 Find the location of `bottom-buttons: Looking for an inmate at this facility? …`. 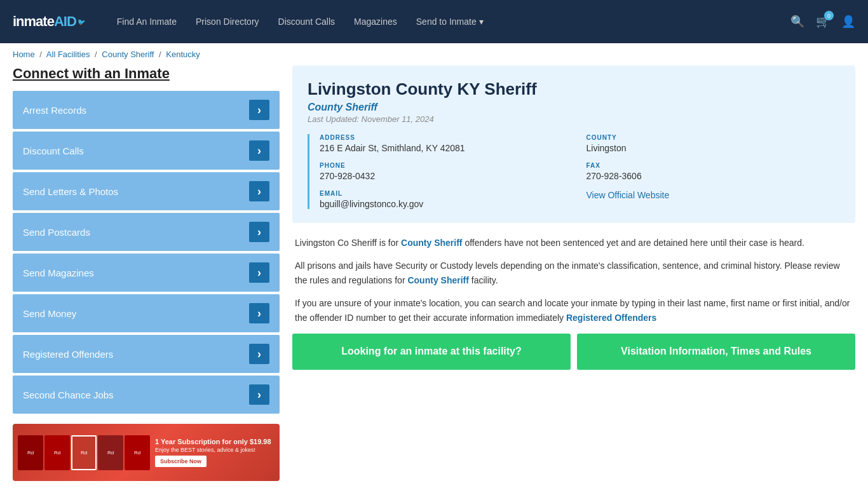

bottom-buttons: Looking for an inmate at this facility? … is located at coordinates (574, 352).